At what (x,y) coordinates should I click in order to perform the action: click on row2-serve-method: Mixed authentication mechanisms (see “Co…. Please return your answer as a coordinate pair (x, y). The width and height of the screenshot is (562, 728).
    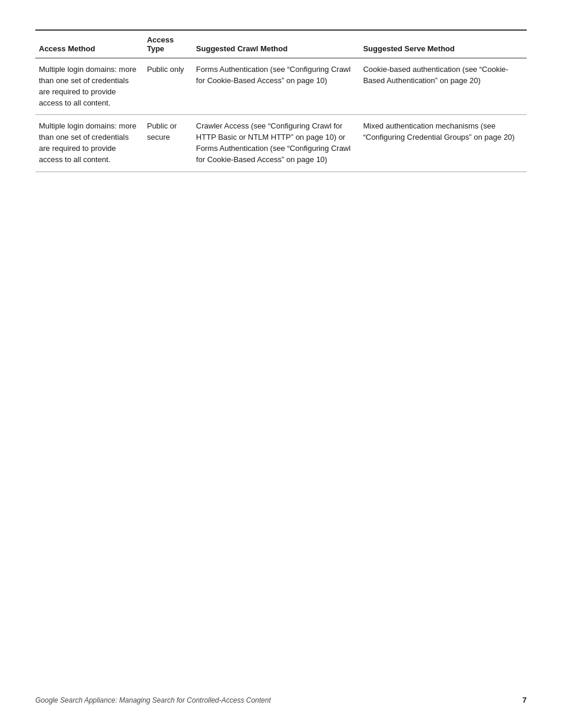
    Looking at the image, I should click on (443, 143).